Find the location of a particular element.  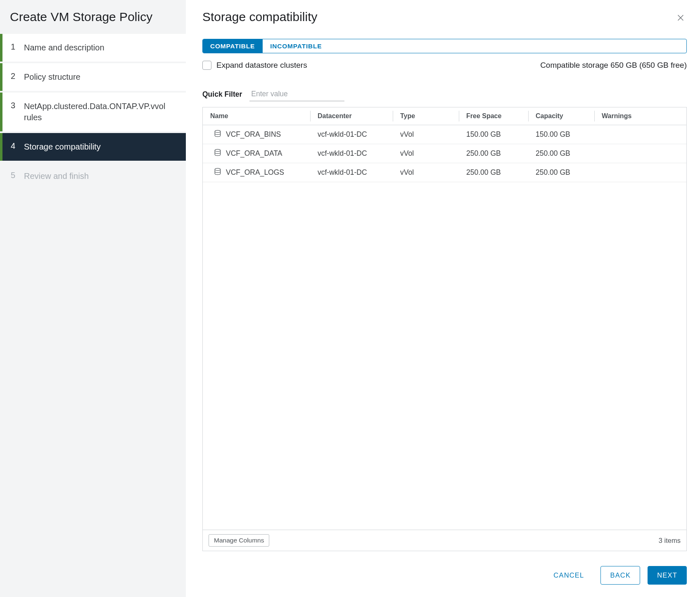

expand-clusters-label: Expand datastore clusters is located at coordinates (262, 65).